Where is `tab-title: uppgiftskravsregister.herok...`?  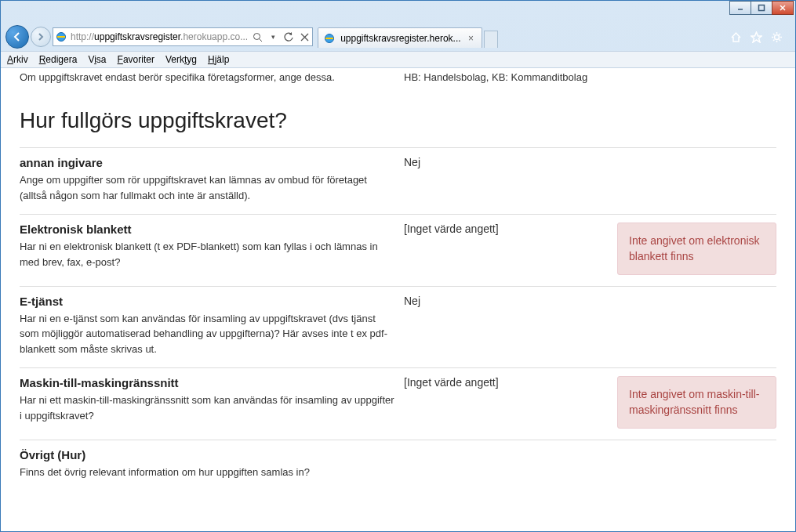
tab-title: uppgiftskravsregister.herok... is located at coordinates (400, 38).